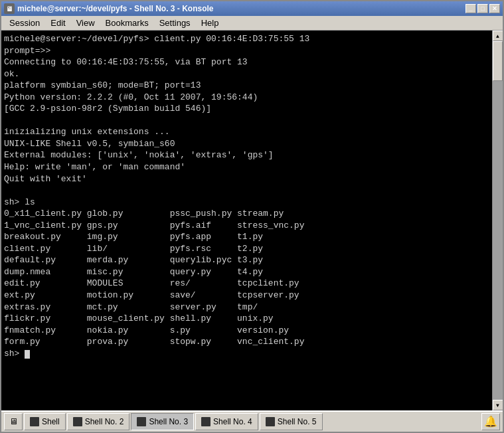  What do you see at coordinates (270, 422) in the screenshot?
I see `shell-5-icon` at bounding box center [270, 422].